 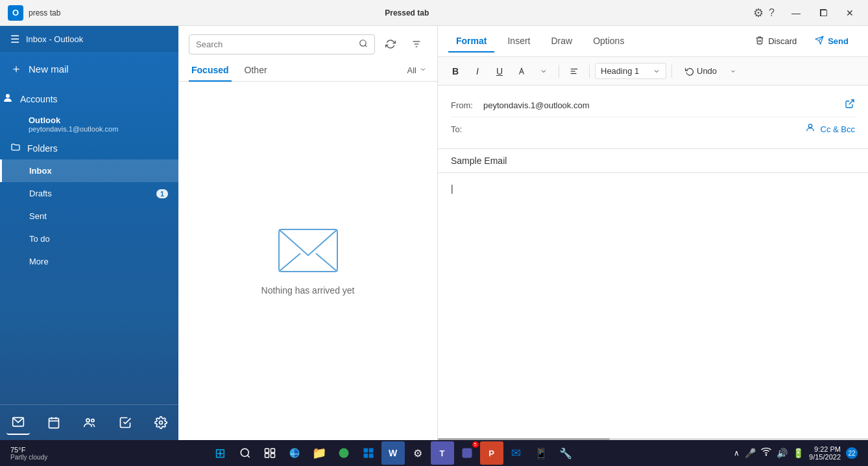 I want to click on close-button: ✕, so click(x=850, y=13).